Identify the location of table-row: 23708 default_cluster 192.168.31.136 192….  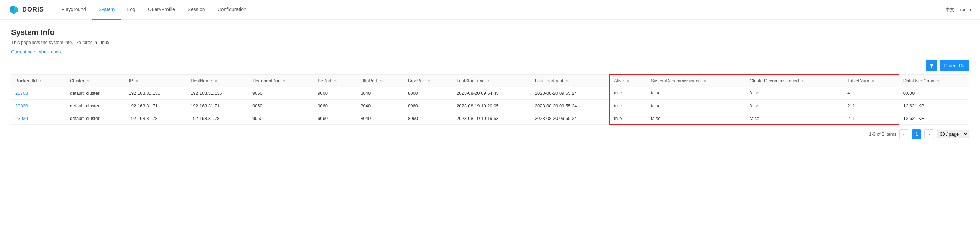
(490, 93).